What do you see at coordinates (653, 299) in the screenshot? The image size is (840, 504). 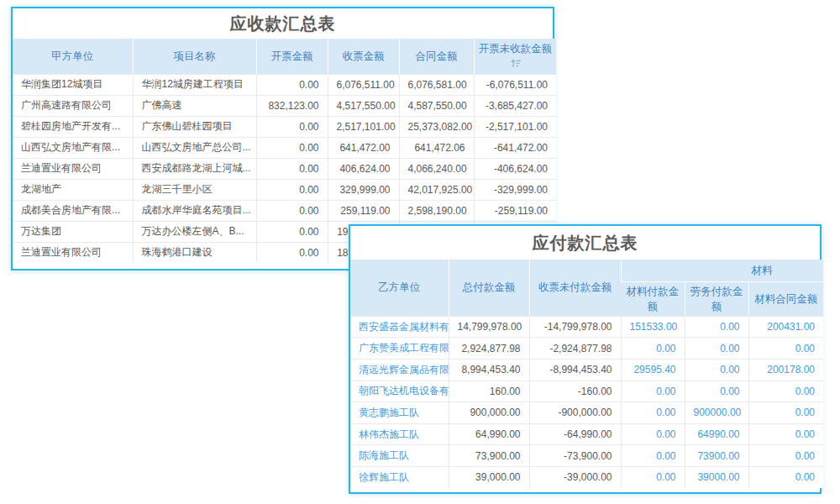 I see `column-header-material-payment: 材料付款金额` at bounding box center [653, 299].